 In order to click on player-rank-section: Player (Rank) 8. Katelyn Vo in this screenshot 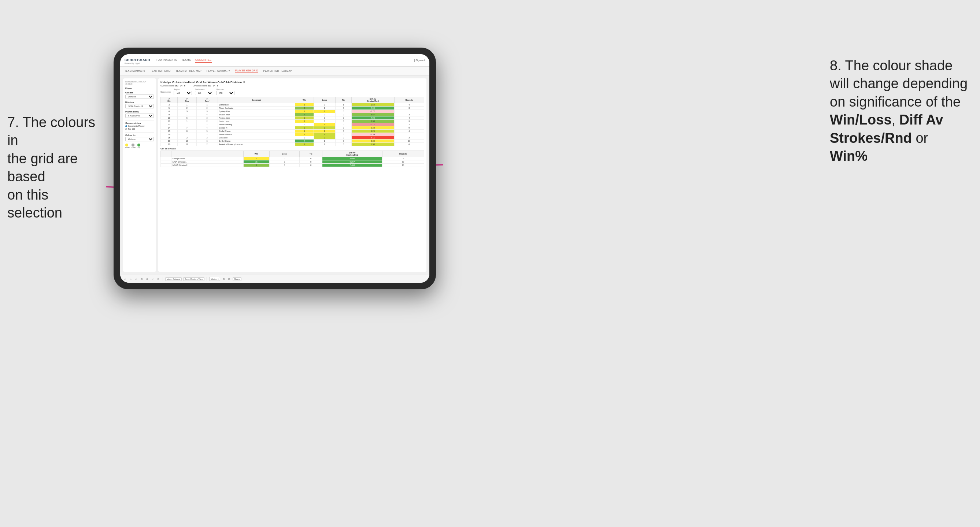, I will do `click(139, 114)`.